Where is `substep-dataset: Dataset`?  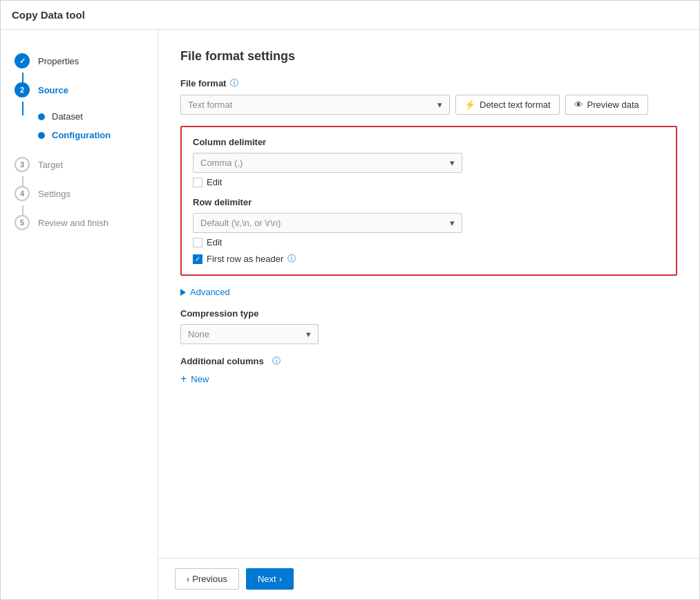 substep-dataset: Dataset is located at coordinates (98, 116).